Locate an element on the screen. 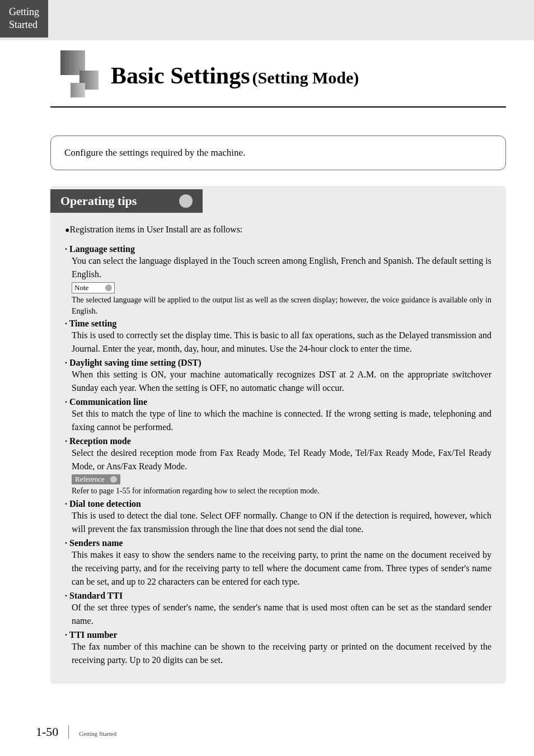  item-desc: This is used to correctly set the displa… is located at coordinates (282, 342).